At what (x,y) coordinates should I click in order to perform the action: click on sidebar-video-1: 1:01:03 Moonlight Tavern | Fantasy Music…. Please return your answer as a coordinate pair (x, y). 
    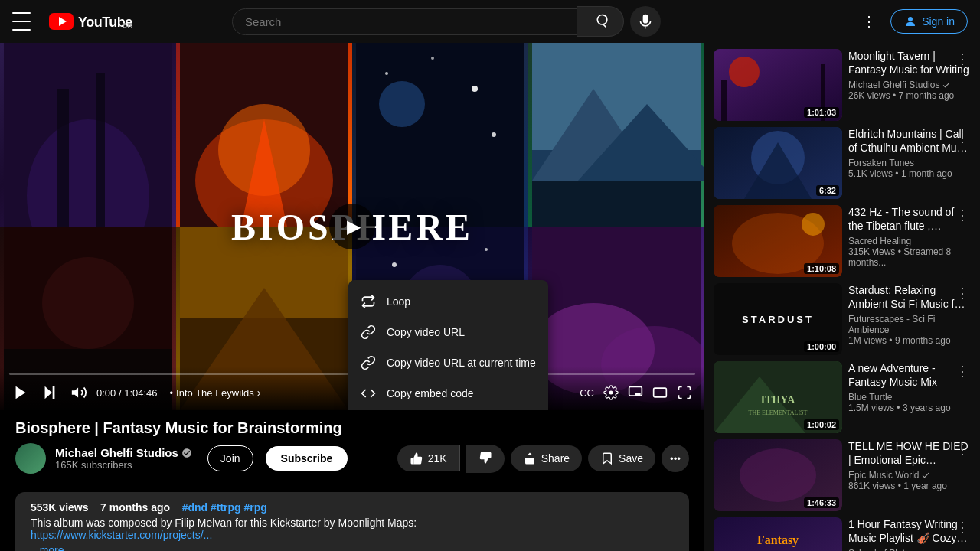
    Looking at the image, I should click on (842, 85).